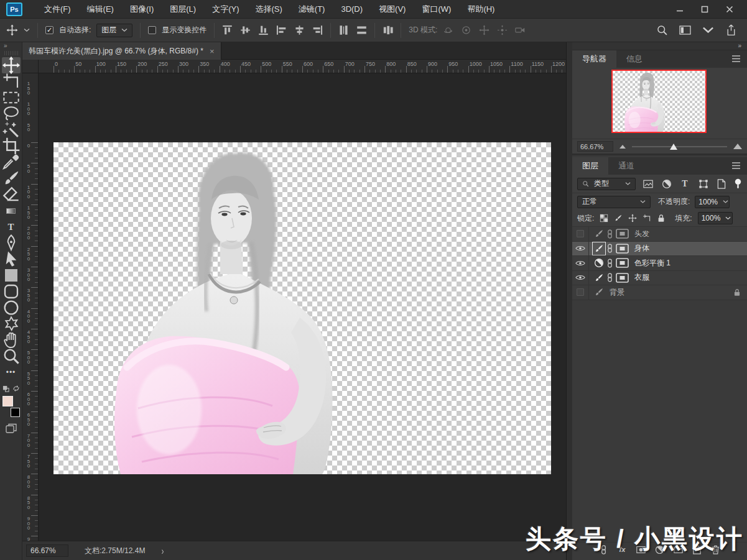 This screenshot has height=560, width=747. I want to click on screen-mode-icon, so click(11, 428).